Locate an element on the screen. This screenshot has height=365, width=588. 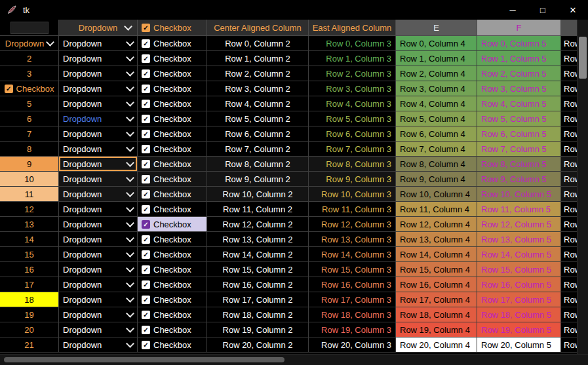
minimize-button: ─ is located at coordinates (513, 10).